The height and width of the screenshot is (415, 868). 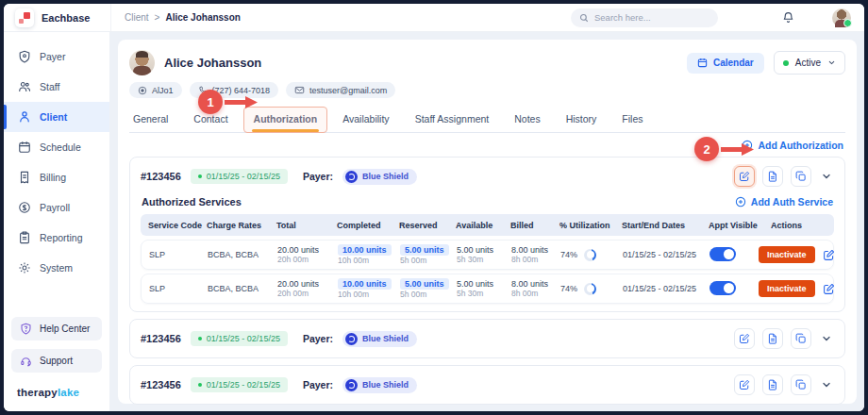 I want to click on sidebar-item-payroll: Payroll, so click(x=57, y=208).